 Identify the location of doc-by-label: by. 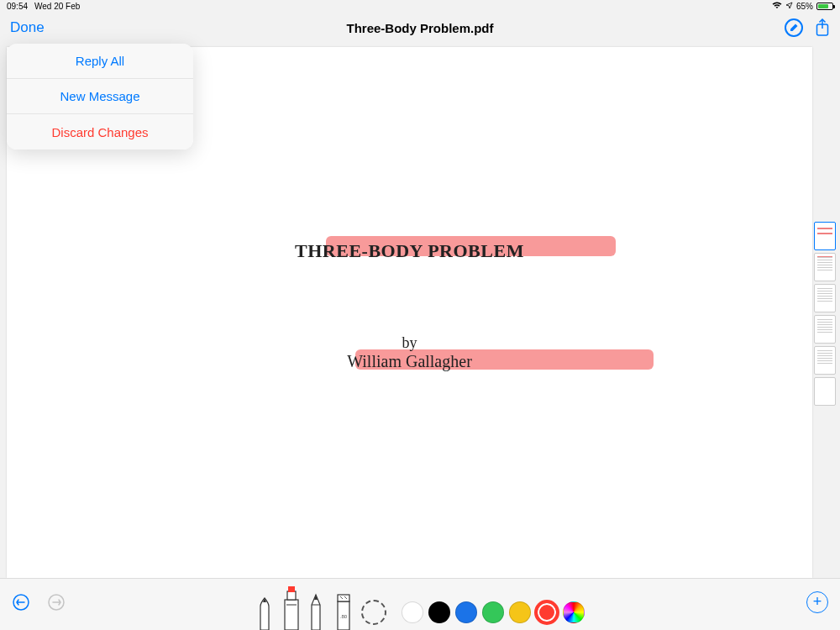
(410, 343).